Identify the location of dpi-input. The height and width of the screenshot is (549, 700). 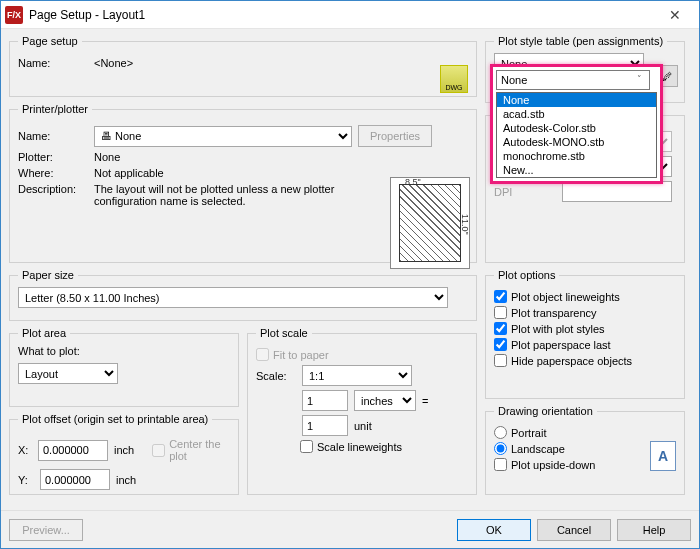
(617, 192).